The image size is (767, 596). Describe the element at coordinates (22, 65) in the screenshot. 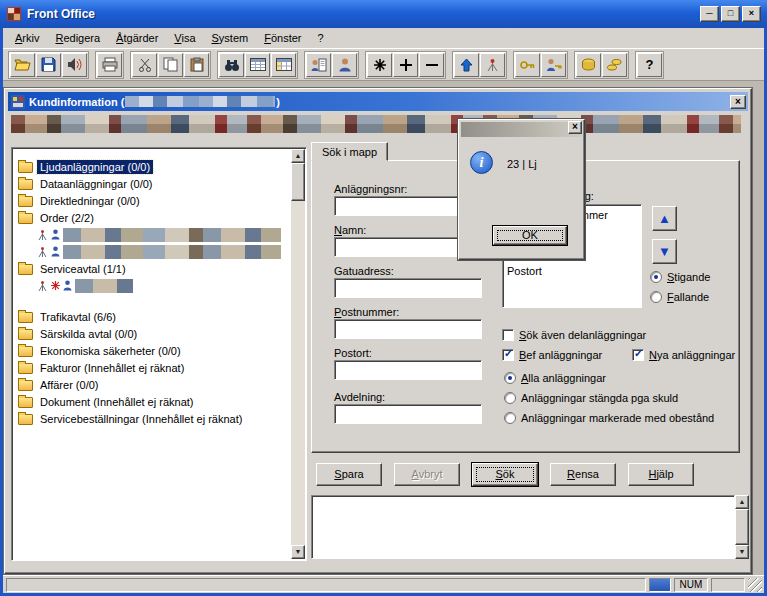

I see `open-folder-button` at that location.